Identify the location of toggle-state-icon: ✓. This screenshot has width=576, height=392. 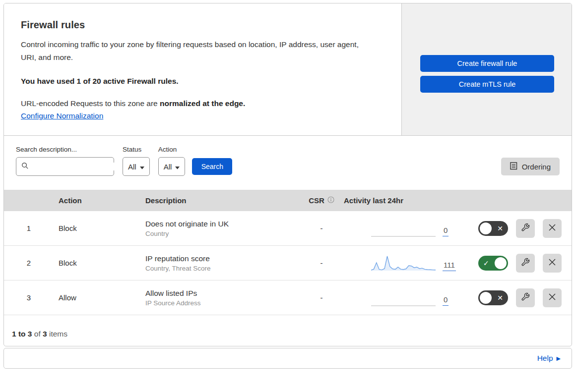
(486, 263).